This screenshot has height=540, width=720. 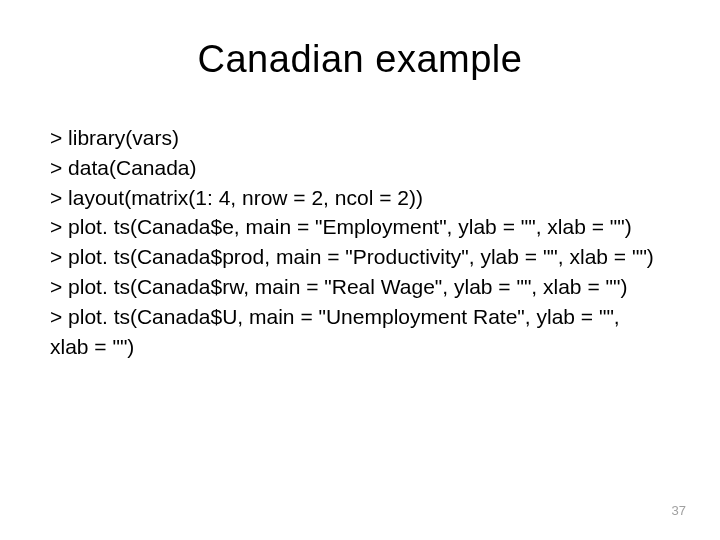 I want to click on code-line: > plot. ts(Canada$U, main = "Unemploymen…, so click(x=360, y=317).